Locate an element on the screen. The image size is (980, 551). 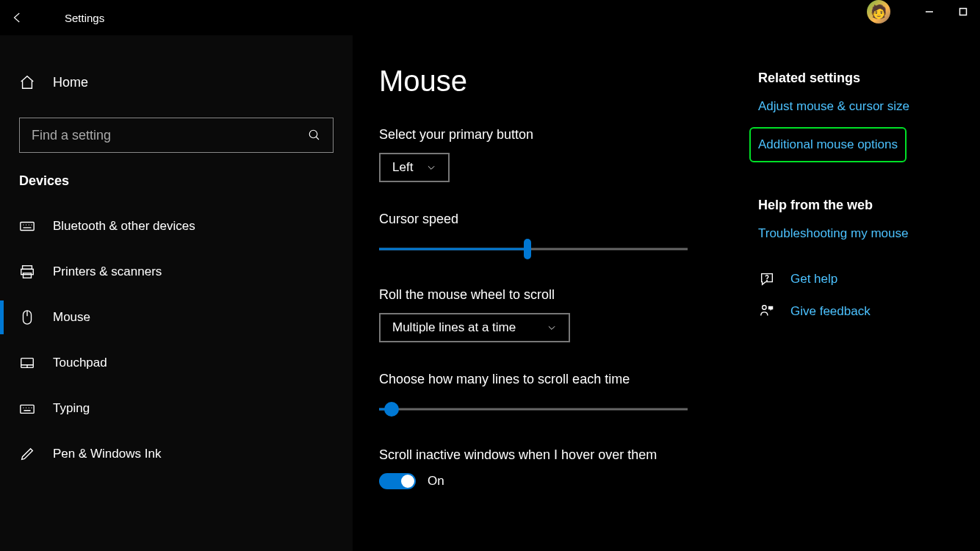
touchpad-icon is located at coordinates (27, 363).